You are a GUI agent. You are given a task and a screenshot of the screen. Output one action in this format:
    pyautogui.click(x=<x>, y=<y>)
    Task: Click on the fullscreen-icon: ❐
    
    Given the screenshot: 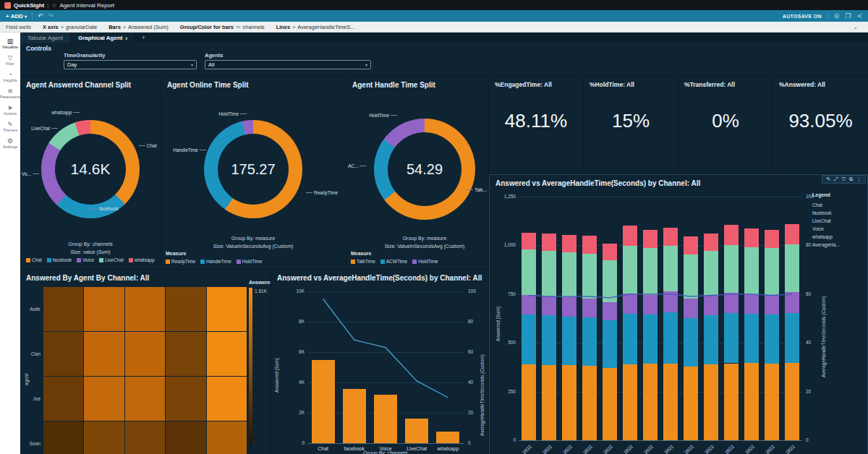 What is the action you would take?
    pyautogui.click(x=848, y=16)
    